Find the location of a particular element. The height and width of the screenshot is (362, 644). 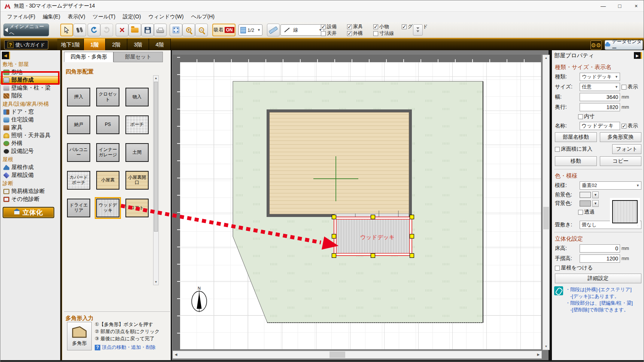

undo-button is located at coordinates (94, 30).